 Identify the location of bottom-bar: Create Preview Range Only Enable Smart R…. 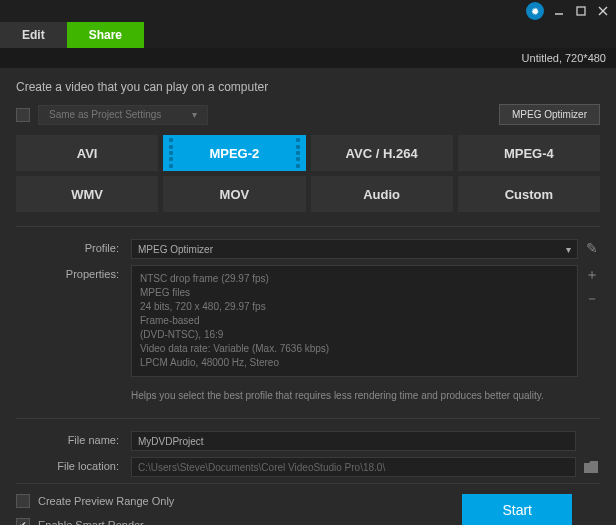
(308, 504).